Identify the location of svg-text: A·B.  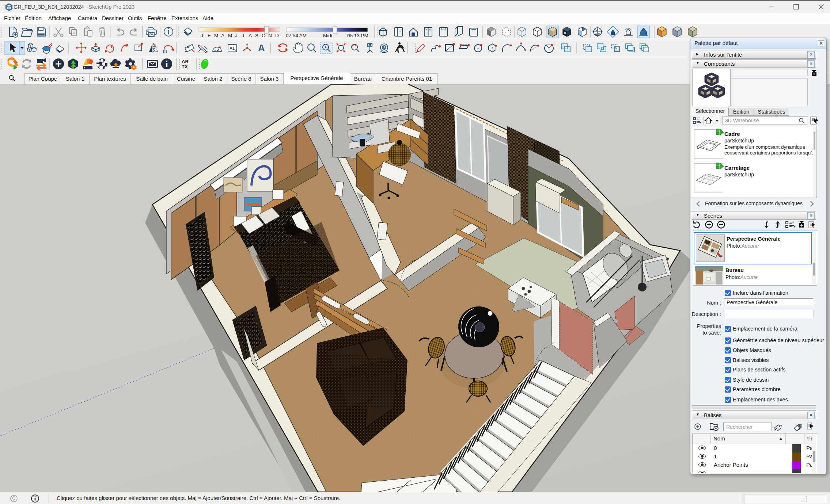
(597, 34).